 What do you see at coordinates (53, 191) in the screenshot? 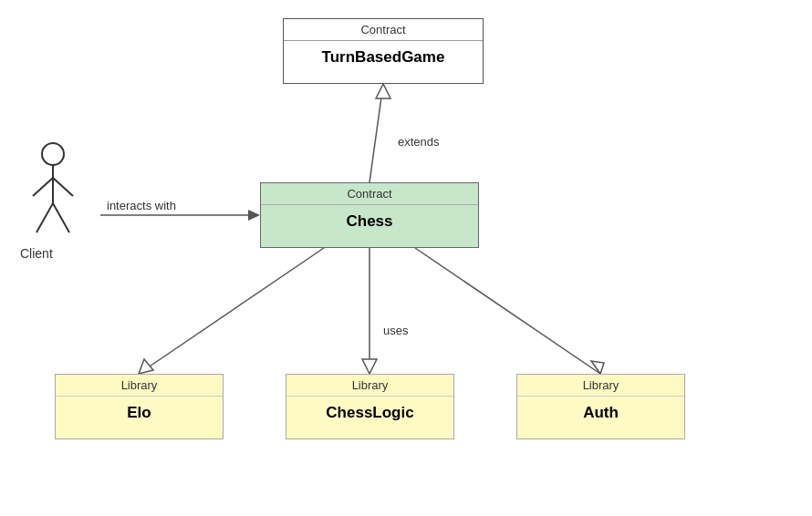
I see `client-actor` at bounding box center [53, 191].